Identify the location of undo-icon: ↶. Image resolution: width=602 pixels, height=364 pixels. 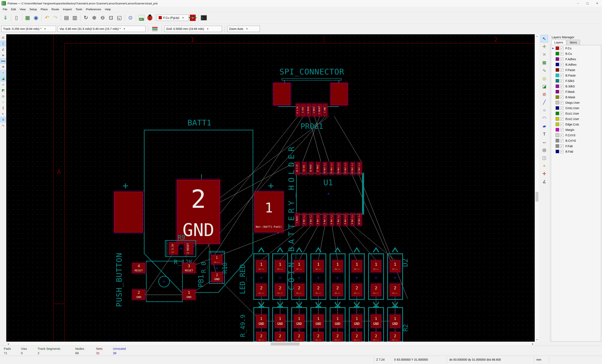
(47, 18).